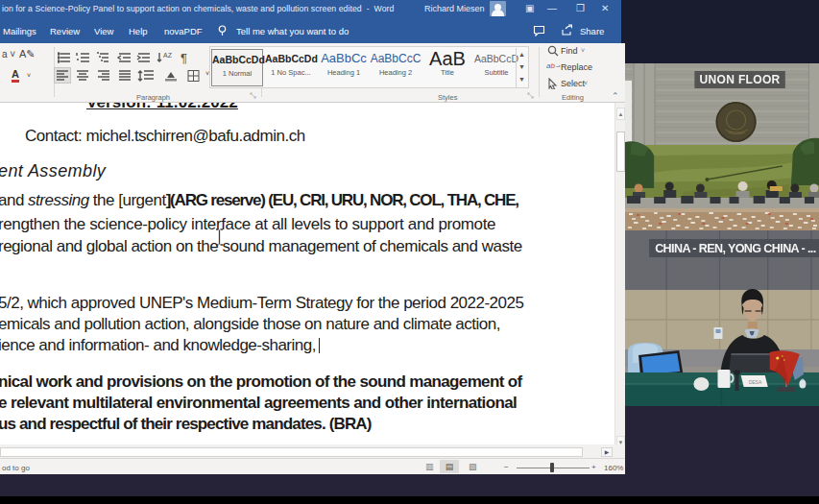 Image resolution: width=819 pixels, height=504 pixels. I want to click on svg-text: UNON FLOOR, so click(740, 81).